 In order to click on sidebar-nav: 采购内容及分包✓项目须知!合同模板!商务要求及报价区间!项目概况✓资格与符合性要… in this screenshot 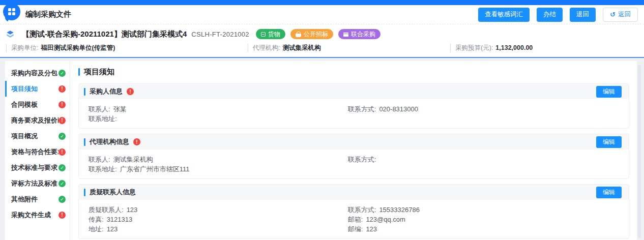, I will do `click(38, 151)`.